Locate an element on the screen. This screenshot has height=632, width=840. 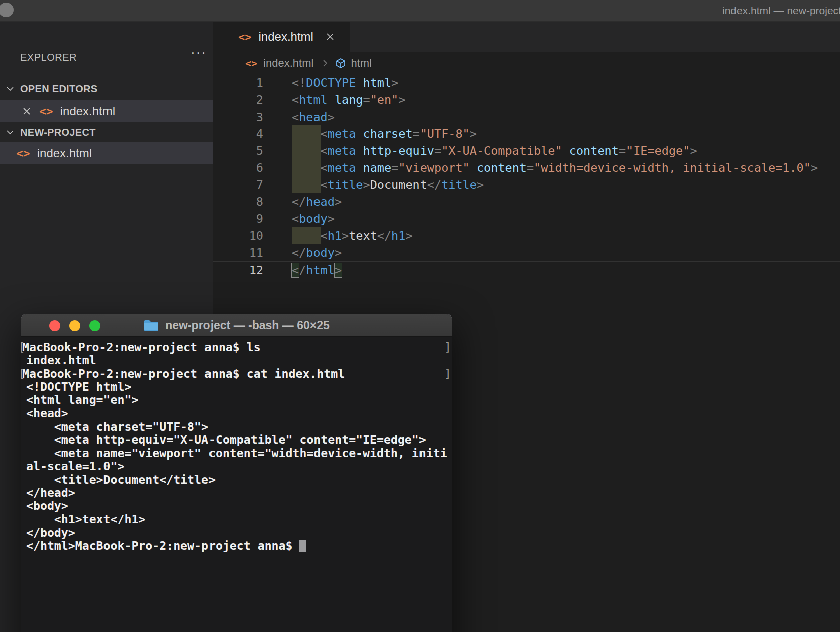
explorer-header: EXPLORER ··· is located at coordinates (107, 38).